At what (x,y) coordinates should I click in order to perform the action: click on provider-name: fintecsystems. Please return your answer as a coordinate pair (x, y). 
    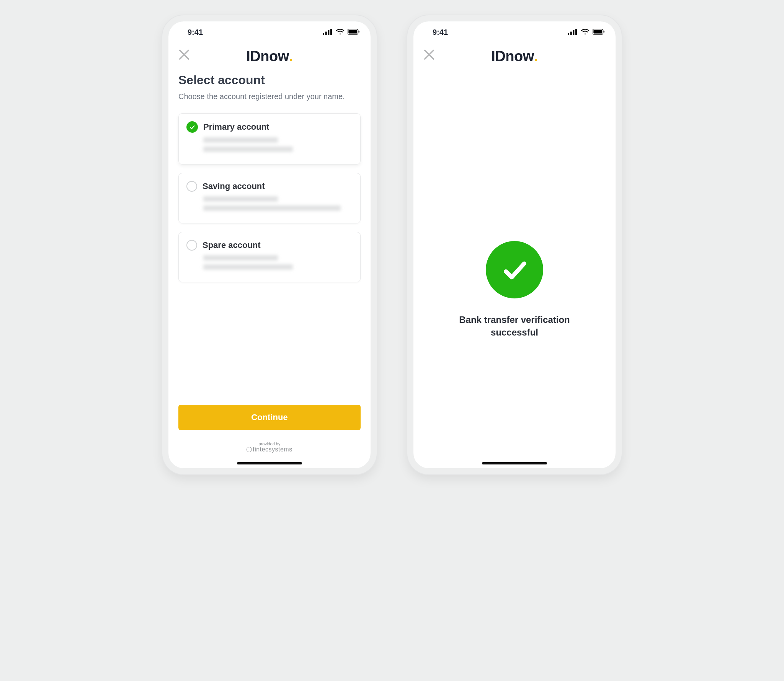
    Looking at the image, I should click on (270, 450).